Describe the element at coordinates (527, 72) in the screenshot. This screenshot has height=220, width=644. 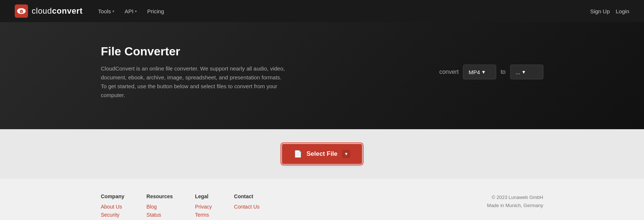
I see `target-format-select: ... ▾` at that location.